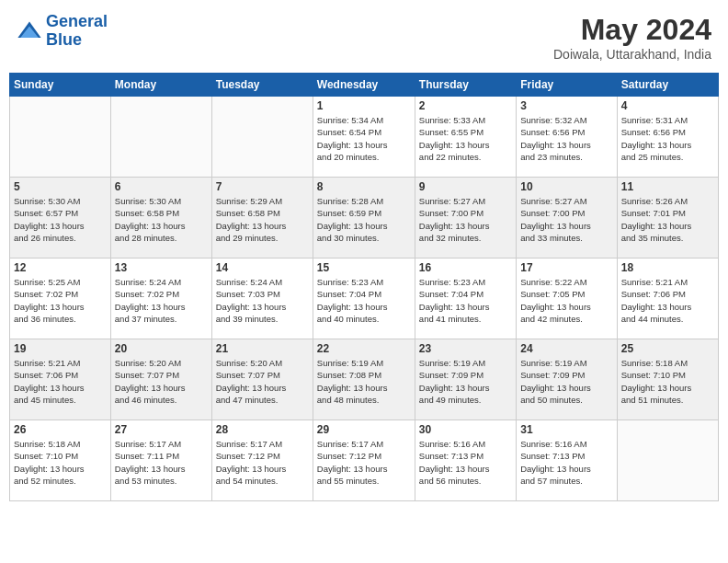 The width and height of the screenshot is (728, 563). I want to click on calendar-cell: 13Sunrise: 5:24 AM Sunset: 7:02 PM Dayli…, so click(161, 299).